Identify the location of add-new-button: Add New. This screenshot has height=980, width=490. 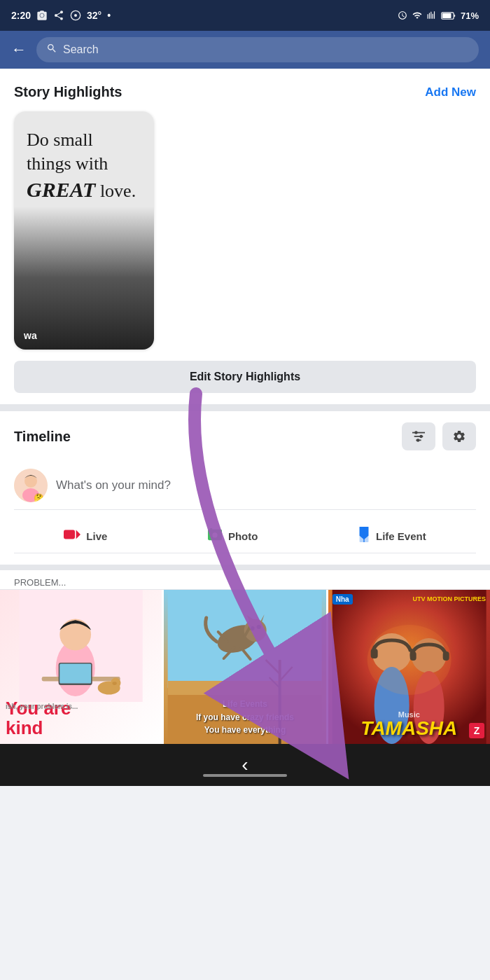
(451, 92).